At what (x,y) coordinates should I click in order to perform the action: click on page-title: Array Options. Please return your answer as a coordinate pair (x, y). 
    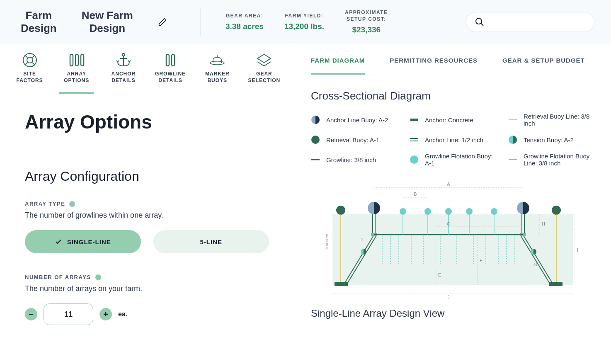
    Looking at the image, I should click on (147, 122).